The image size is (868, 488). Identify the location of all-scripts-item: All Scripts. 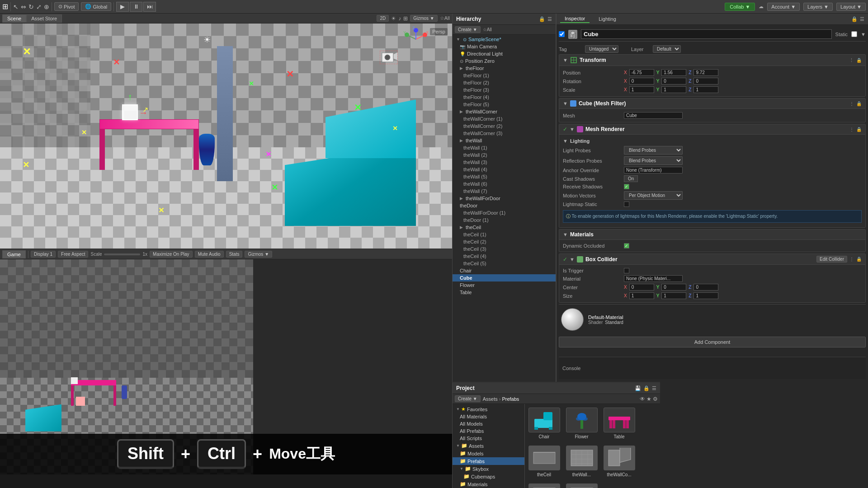
(488, 438).